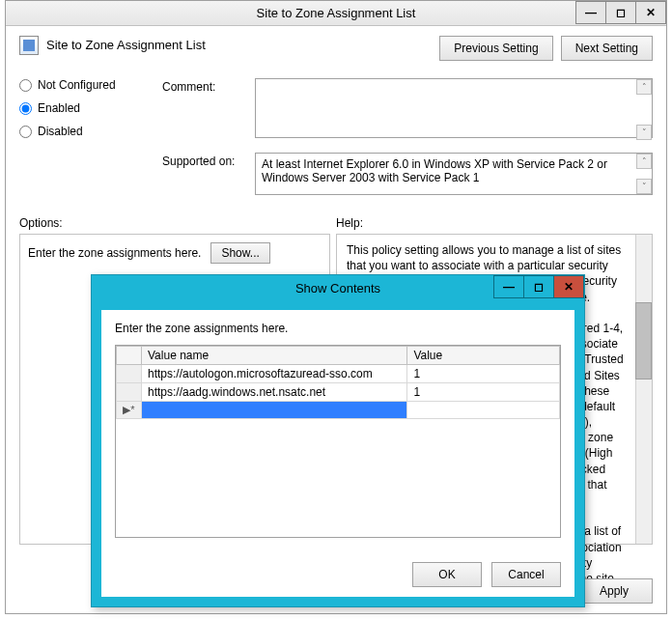 The width and height of the screenshot is (672, 619). I want to click on window-controls: — ◻ ✕, so click(622, 14).